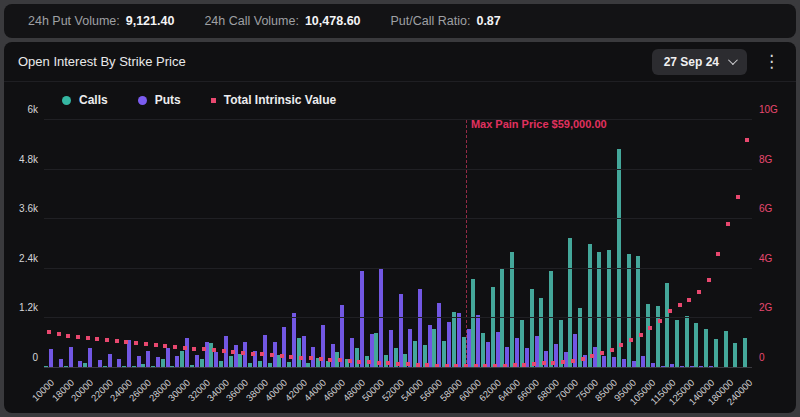  Describe the element at coordinates (85, 100) in the screenshot. I see `legend-item-calls: Calls` at that location.